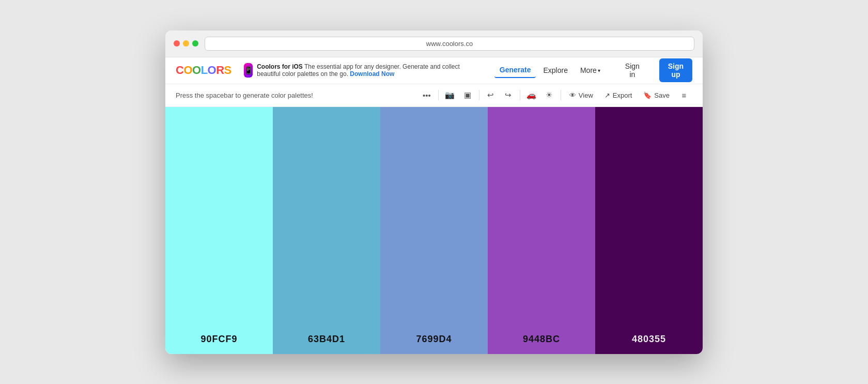  Describe the element at coordinates (177, 43) in the screenshot. I see `traffic-light-red` at that location.